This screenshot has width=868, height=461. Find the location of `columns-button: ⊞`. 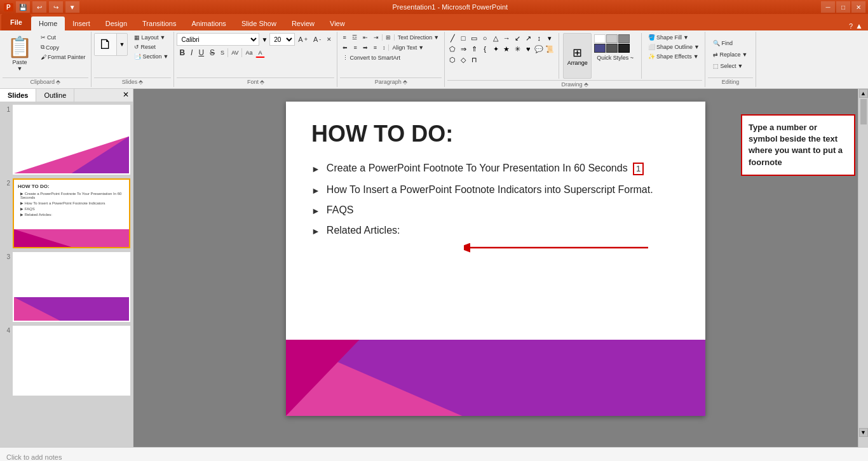

columns-button: ⊞ is located at coordinates (388, 37).